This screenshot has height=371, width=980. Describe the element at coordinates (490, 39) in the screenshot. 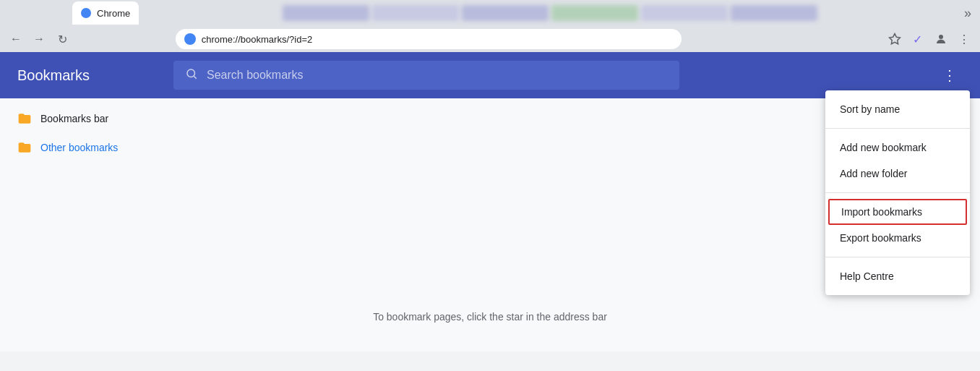

I see `browser-chrome: ← → ↻ chrome://bookmarks/?id=2 ✓ ⋮` at that location.